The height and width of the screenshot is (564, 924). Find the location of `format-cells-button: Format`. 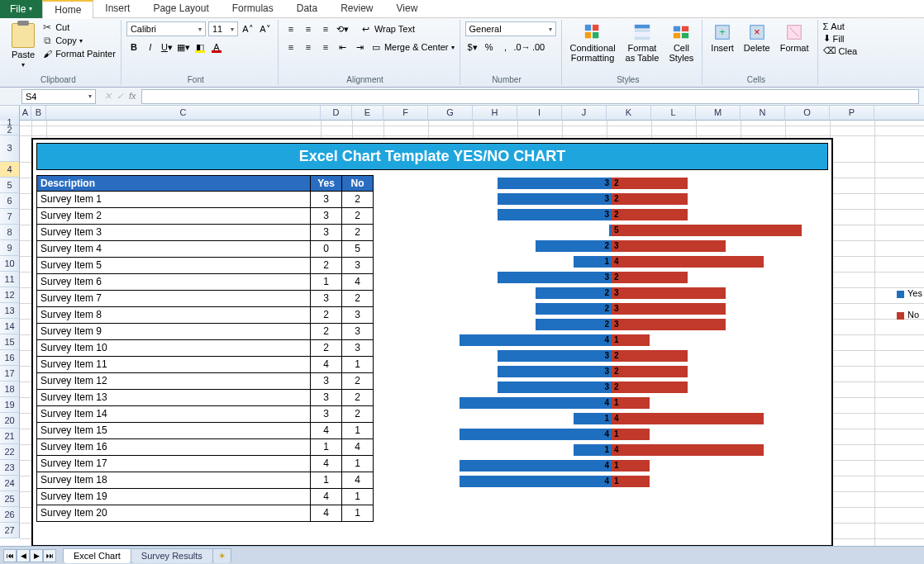

format-cells-button: Format is located at coordinates (795, 38).